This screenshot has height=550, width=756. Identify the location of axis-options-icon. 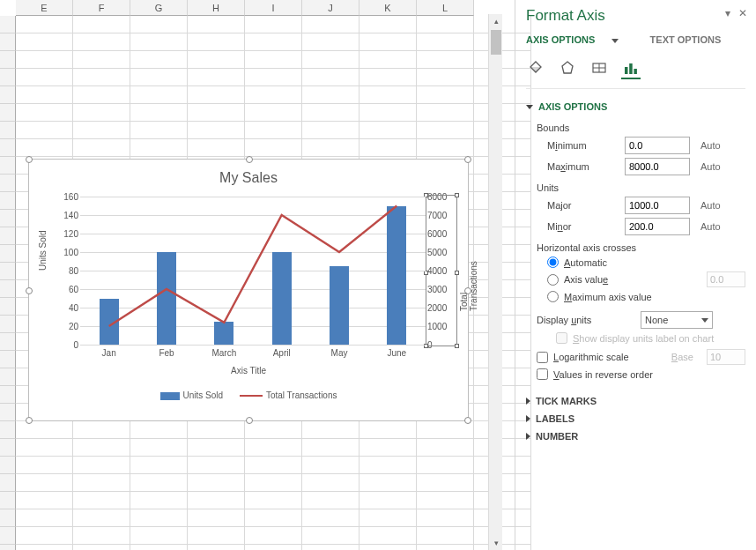
(631, 70).